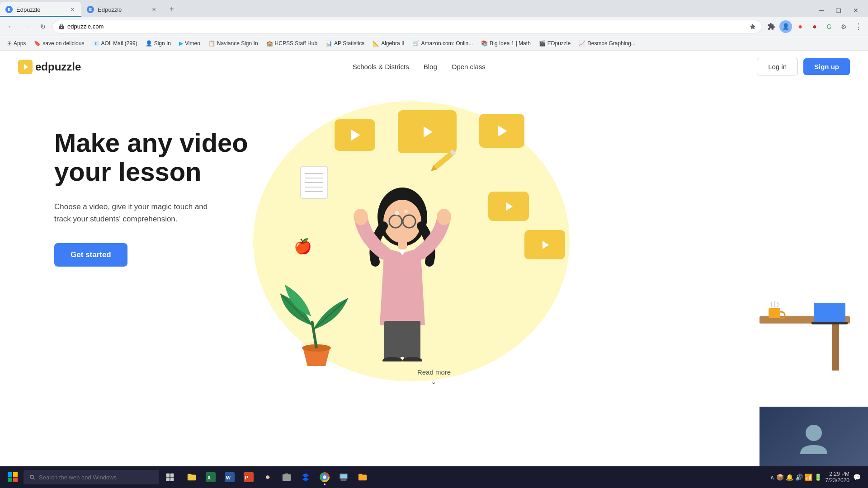 The width and height of the screenshot is (868, 488). What do you see at coordinates (582, 43) in the screenshot?
I see `desmos-icon: 📈` at bounding box center [582, 43].